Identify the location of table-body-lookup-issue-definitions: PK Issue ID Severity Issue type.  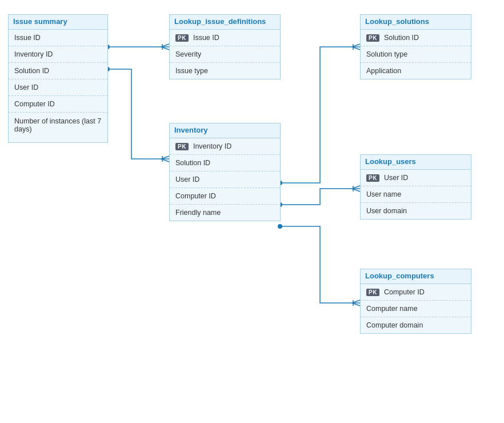
(225, 54).